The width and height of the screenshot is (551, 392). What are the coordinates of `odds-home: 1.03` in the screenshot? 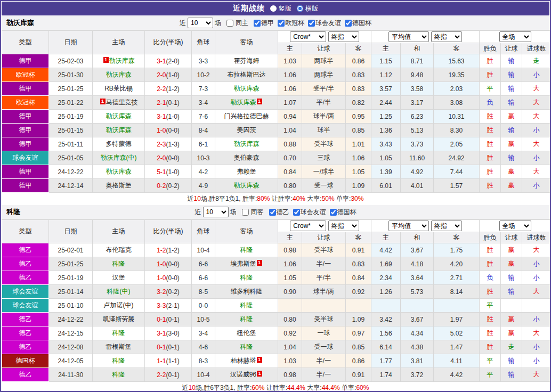 It's located at (290, 361).